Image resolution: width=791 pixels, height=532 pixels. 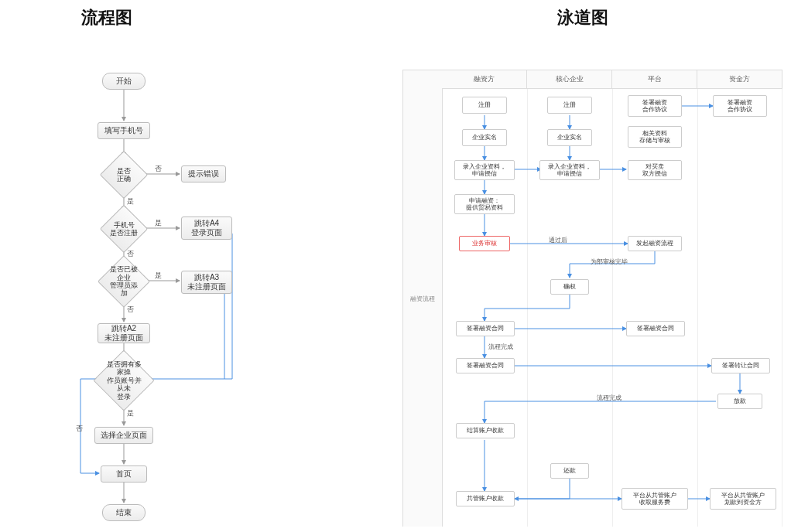 I want to click on title-swimlane: 泳道图, so click(x=583, y=18).